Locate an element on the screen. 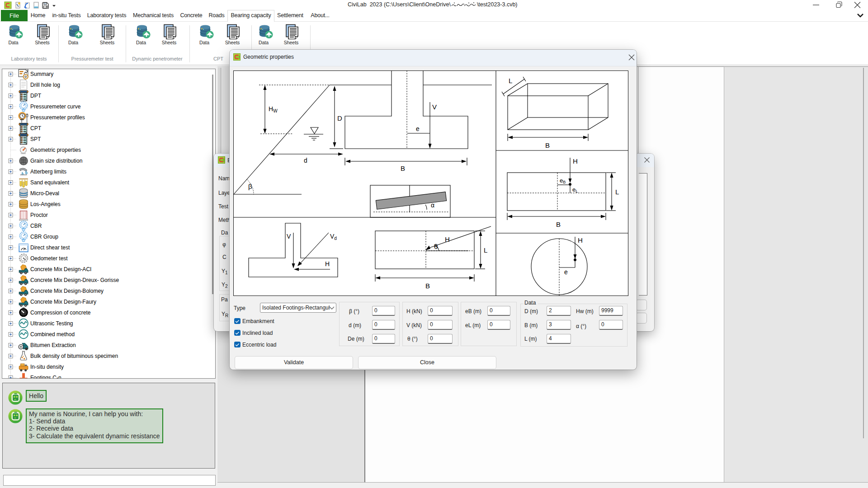 The height and width of the screenshot is (488, 868). svg-text: Vd is located at coordinates (334, 237).